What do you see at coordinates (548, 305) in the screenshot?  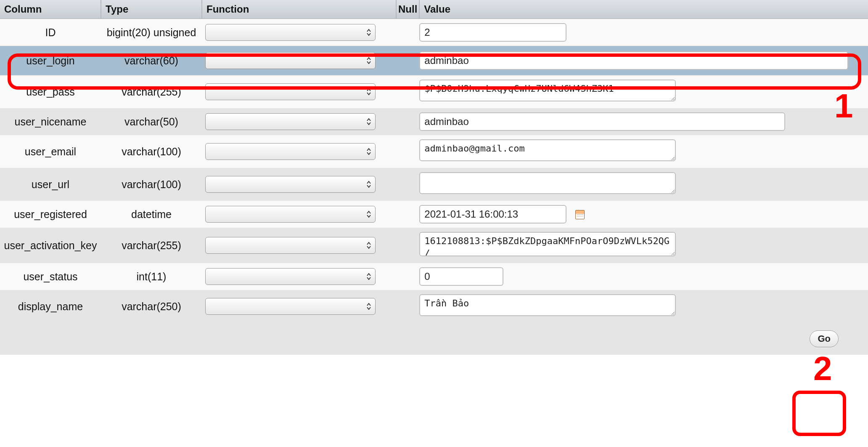 I see `value-textarea-display-name` at bounding box center [548, 305].